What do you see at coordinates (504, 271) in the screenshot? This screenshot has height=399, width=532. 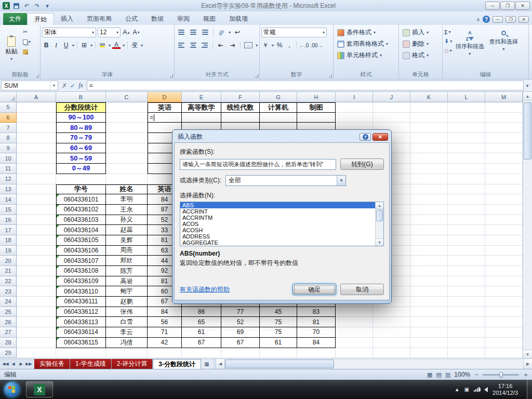 I see `cell-M21` at bounding box center [504, 271].